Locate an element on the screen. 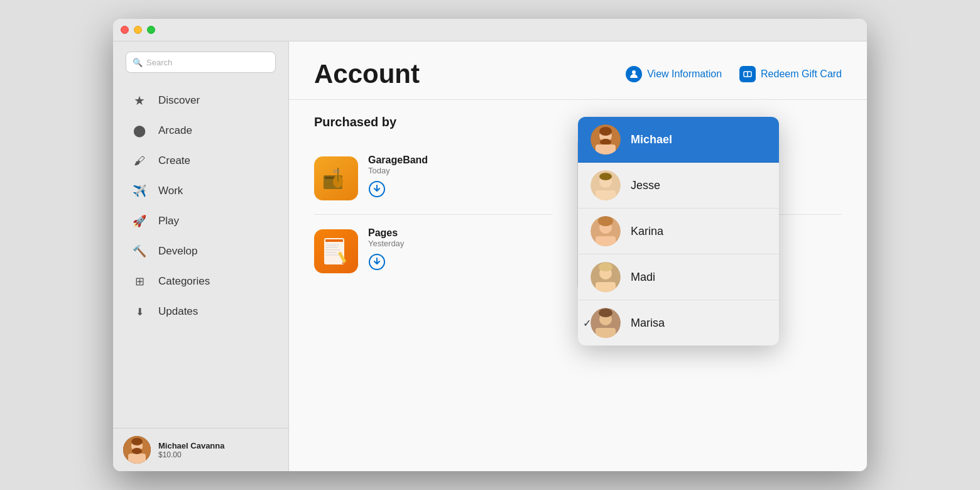 Image resolution: width=980 pixels, height=490 pixels. view-information-icon is located at coordinates (634, 74).